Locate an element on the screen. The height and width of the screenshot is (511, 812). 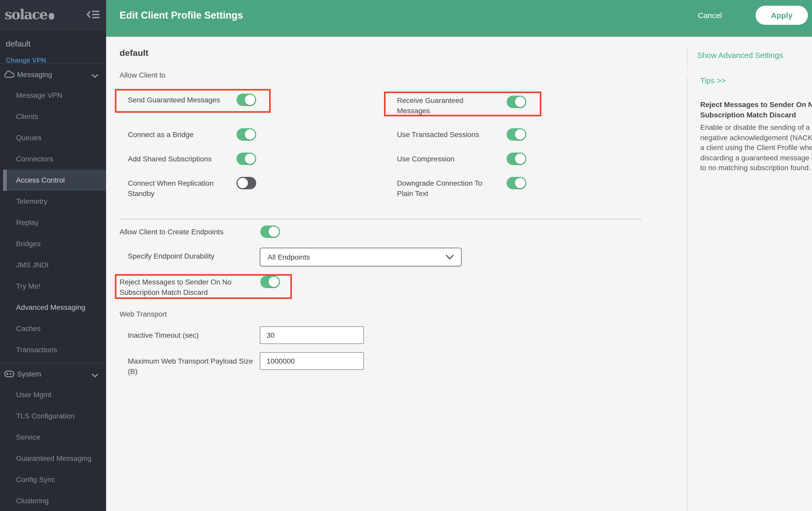
sidebar-item-telemetry: Telemetry is located at coordinates (53, 202).